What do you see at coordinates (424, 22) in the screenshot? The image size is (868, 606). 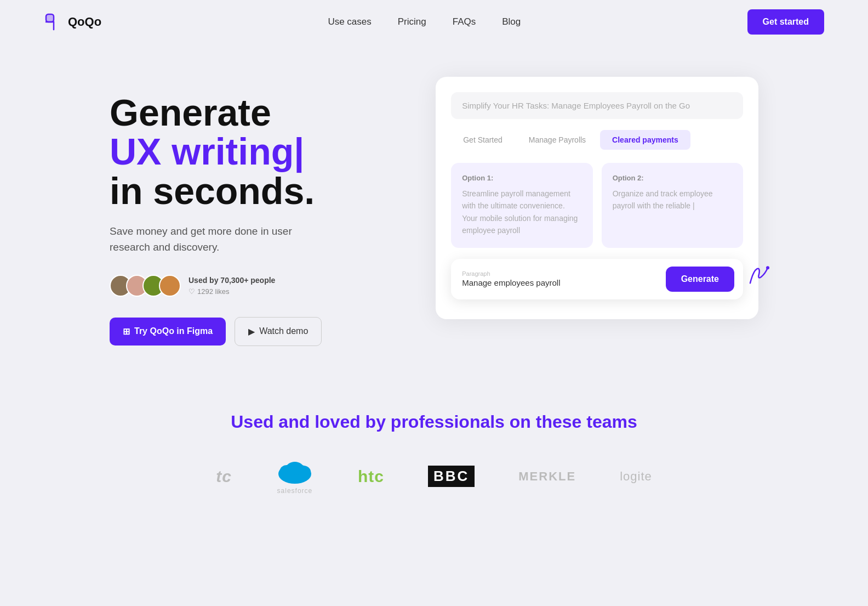 I see `nav-links: Use cases Pricing FAQs Blog` at bounding box center [424, 22].